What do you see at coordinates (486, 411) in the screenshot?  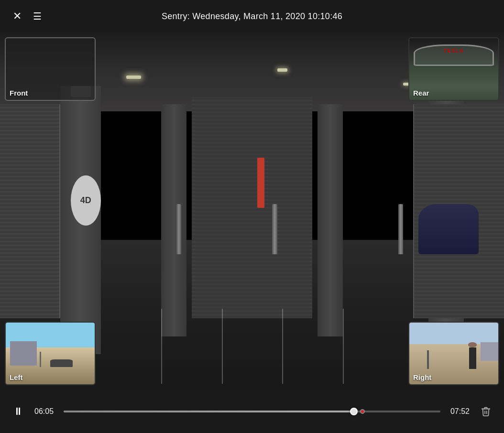 I see `trash-icon` at bounding box center [486, 411].